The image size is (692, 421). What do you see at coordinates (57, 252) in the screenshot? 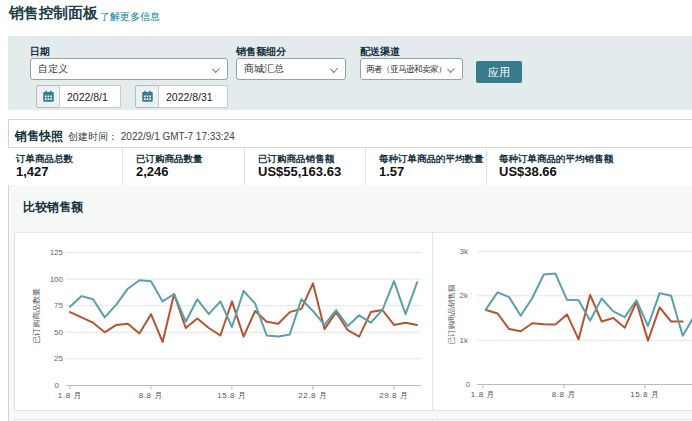
I see `svg-text: 125` at bounding box center [57, 252].